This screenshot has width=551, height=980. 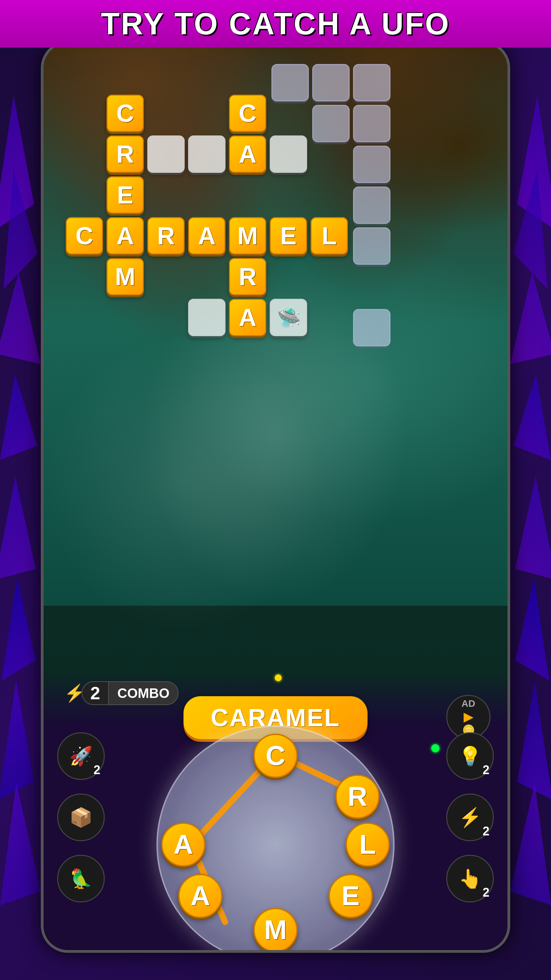 I want to click on tile-top-c6, so click(x=290, y=83).